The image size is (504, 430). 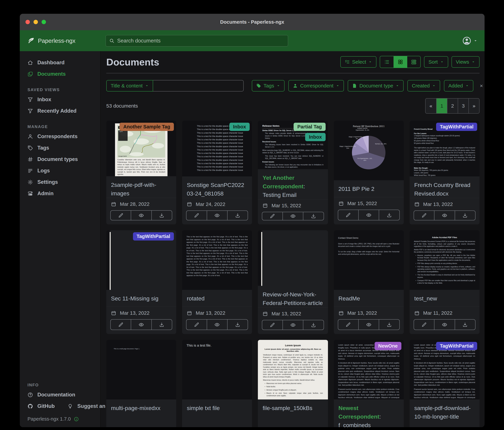 I want to click on sort-button: Sort, so click(x=436, y=62).